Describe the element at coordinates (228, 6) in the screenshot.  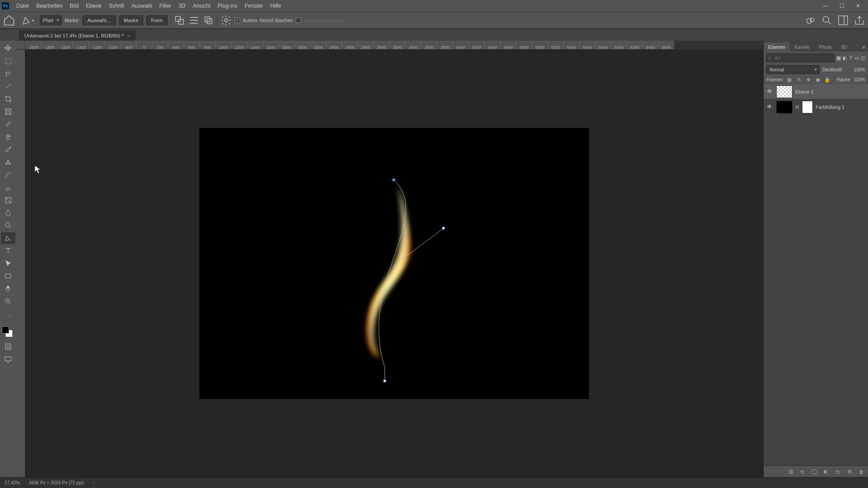
I see `menu-plugins: Plug-ins` at that location.